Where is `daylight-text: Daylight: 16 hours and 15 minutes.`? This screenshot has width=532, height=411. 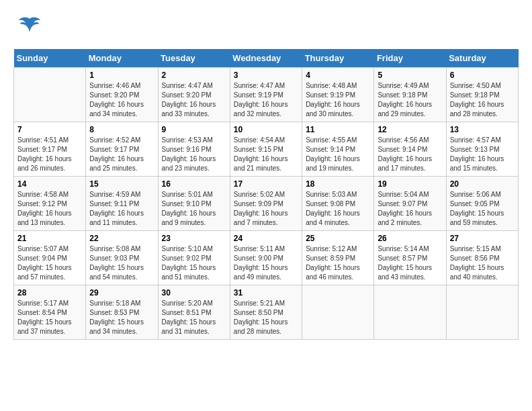
daylight-text: Daylight: 16 hours and 15 minutes. is located at coordinates (482, 164).